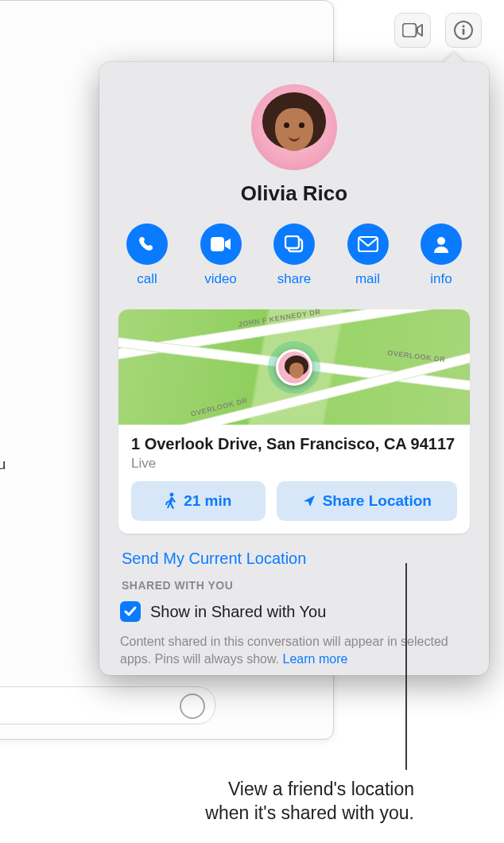 This screenshot has width=504, height=843. What do you see at coordinates (367, 279) in the screenshot?
I see `mail-label: mail` at bounding box center [367, 279].